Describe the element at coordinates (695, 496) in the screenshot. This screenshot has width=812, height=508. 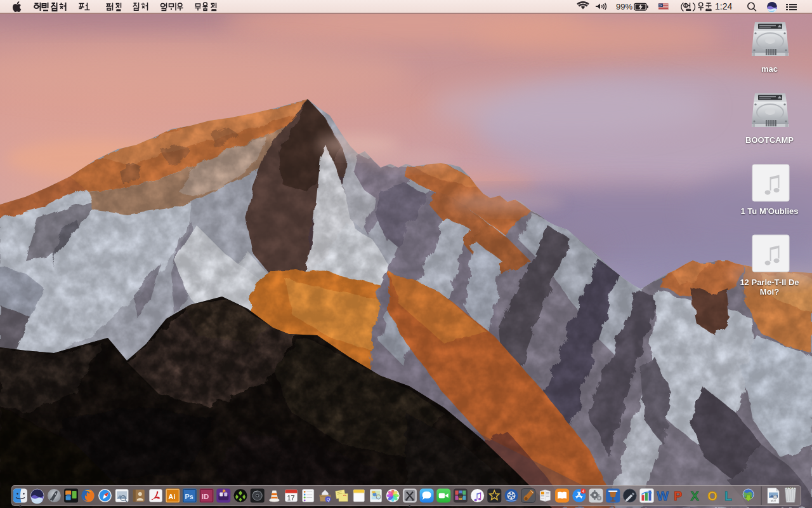
I see `svg-text: X` at that location.